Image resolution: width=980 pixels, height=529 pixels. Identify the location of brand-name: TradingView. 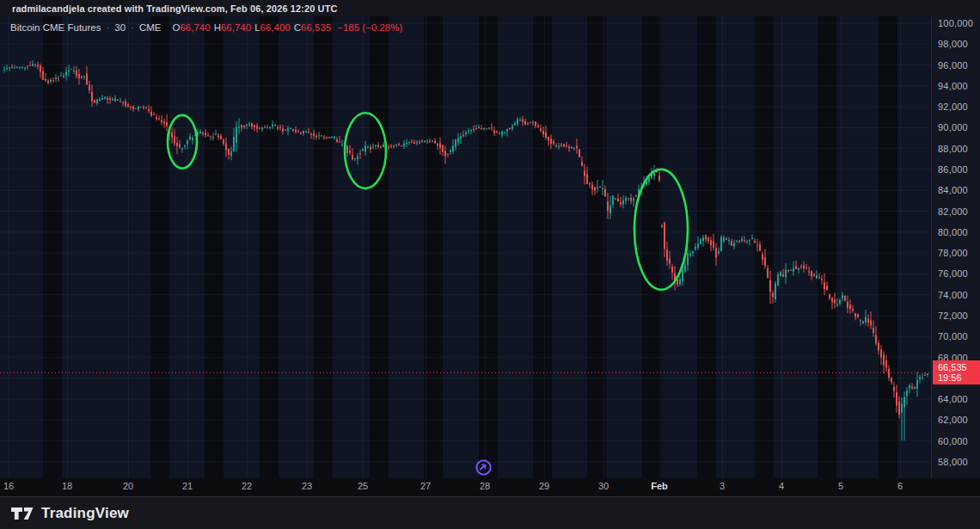
(85, 514).